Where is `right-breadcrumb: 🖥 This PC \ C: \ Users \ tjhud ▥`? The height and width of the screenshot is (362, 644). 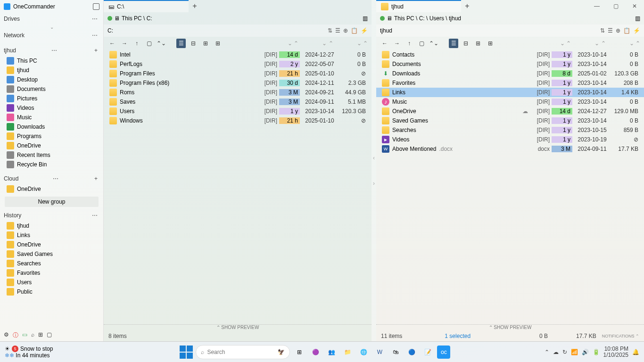
right-breadcrumb: 🖥 This PC \ C: \ Users \ tjhud ▥ is located at coordinates (510, 18).